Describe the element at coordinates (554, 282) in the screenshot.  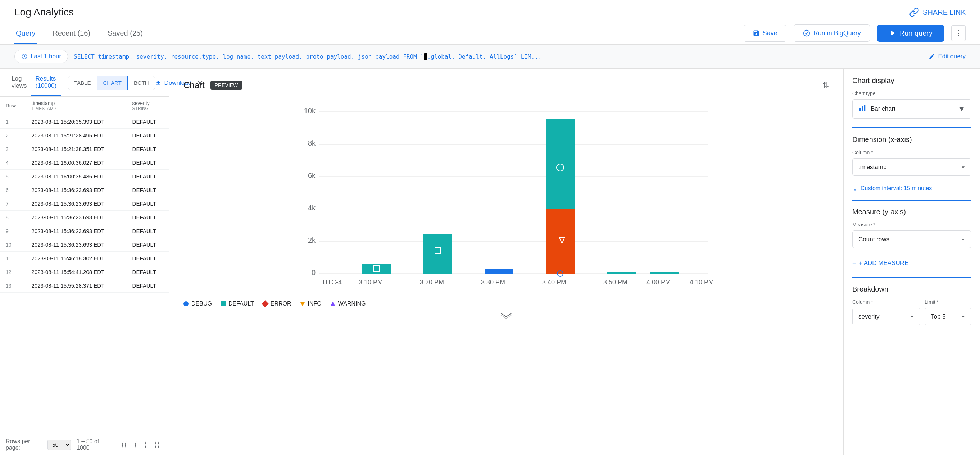
I see `svg-text: 3:40 PM` at that location.